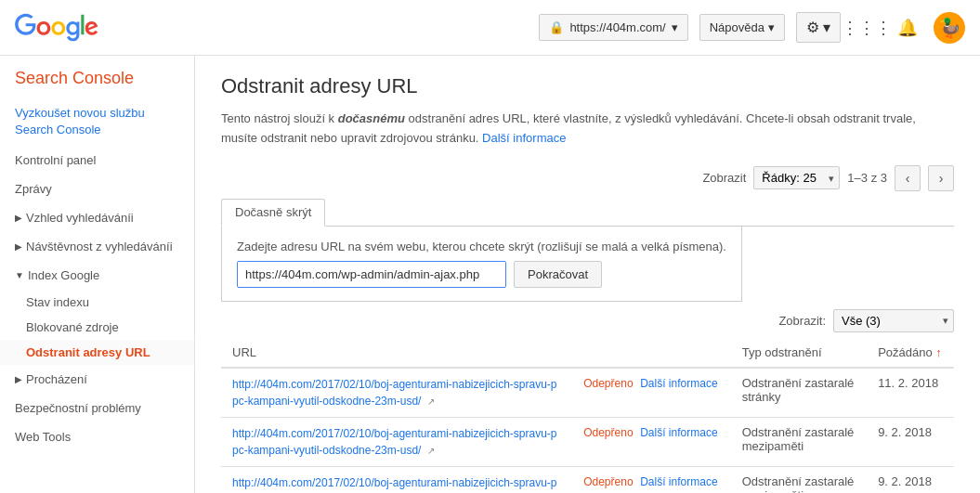  I want to click on vzhled-label: Vzhled vyhledávání, so click(78, 217).